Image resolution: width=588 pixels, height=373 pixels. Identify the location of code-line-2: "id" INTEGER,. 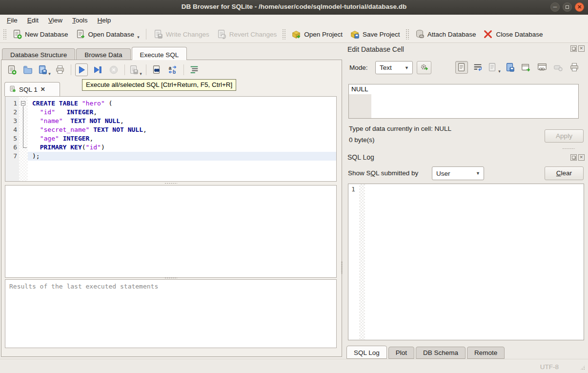
(182, 112).